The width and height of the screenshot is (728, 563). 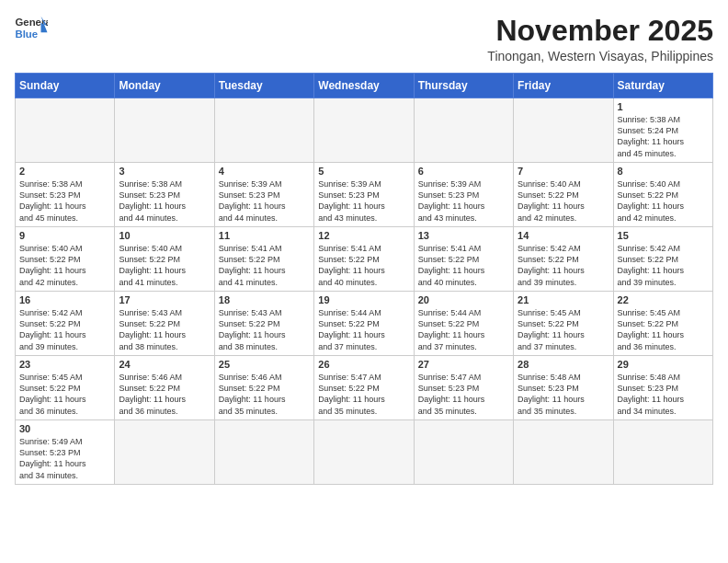 What do you see at coordinates (463, 388) in the screenshot?
I see `calendar-cell: 27Sunrise: 5:47 AM Sunset: 5:23 PM Dayli…` at bounding box center [463, 388].